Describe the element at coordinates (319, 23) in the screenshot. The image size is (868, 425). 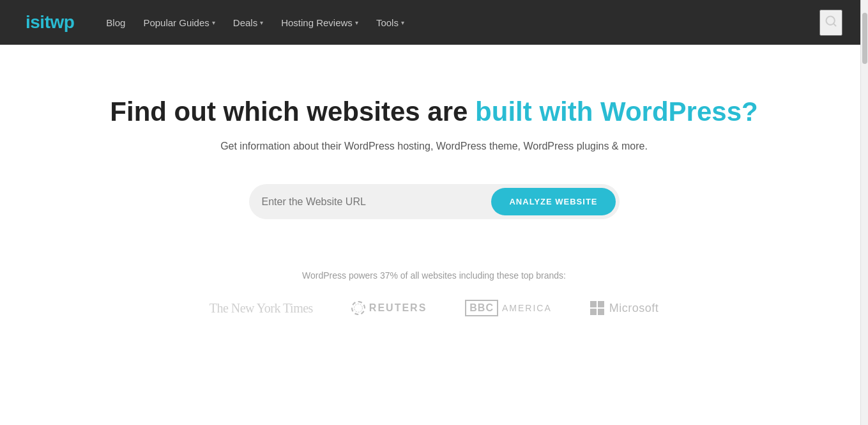
I see `nav-item-hosting-reviews: Hosting Reviews ▾` at that location.